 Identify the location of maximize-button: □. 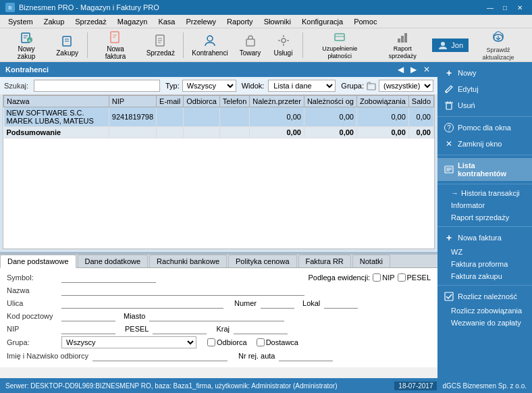
(505, 7).